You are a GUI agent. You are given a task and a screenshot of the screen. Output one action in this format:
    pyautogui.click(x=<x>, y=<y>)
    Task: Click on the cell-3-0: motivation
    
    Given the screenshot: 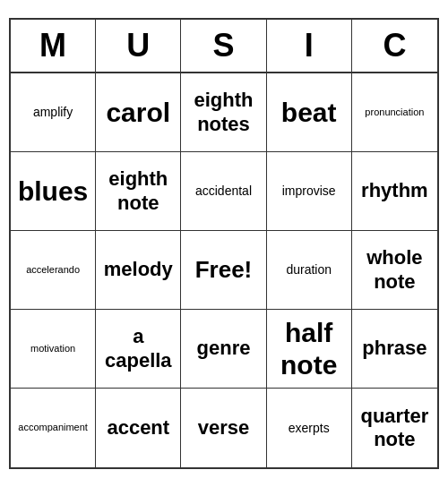 What is the action you would take?
    pyautogui.click(x=54, y=349)
    